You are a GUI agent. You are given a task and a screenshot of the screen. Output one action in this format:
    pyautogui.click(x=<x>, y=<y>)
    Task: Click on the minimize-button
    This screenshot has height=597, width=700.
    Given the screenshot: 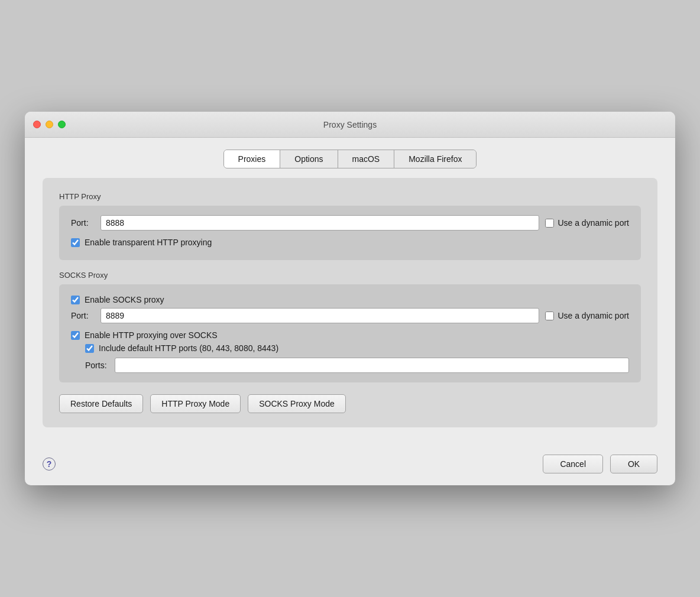 What is the action you would take?
    pyautogui.click(x=50, y=124)
    